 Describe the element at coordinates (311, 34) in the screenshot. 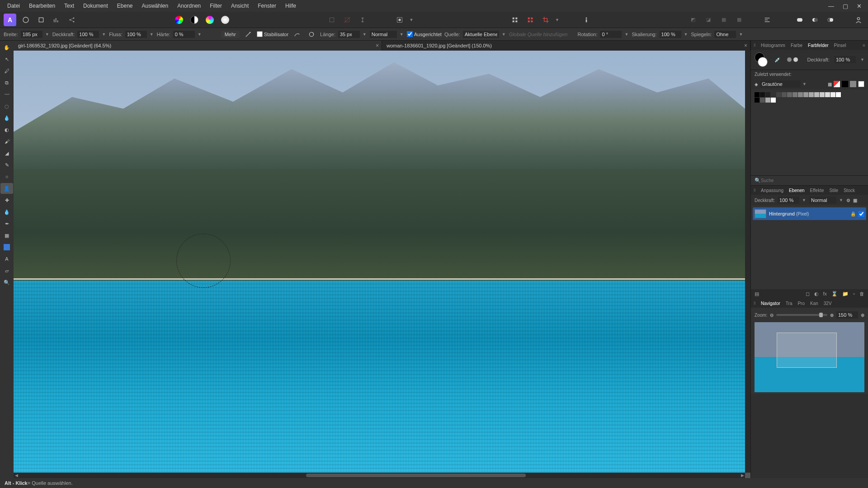

I see `window-mode-icon` at that location.